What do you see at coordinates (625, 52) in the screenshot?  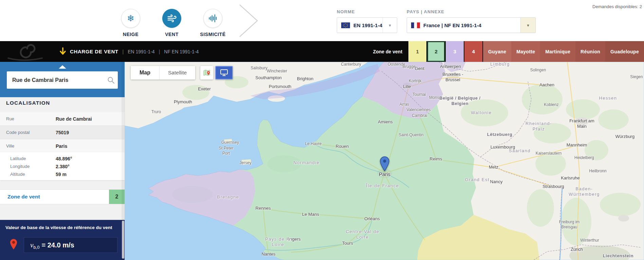 I see `region-button-guadeloupe: Guadeloupe` at bounding box center [625, 52].